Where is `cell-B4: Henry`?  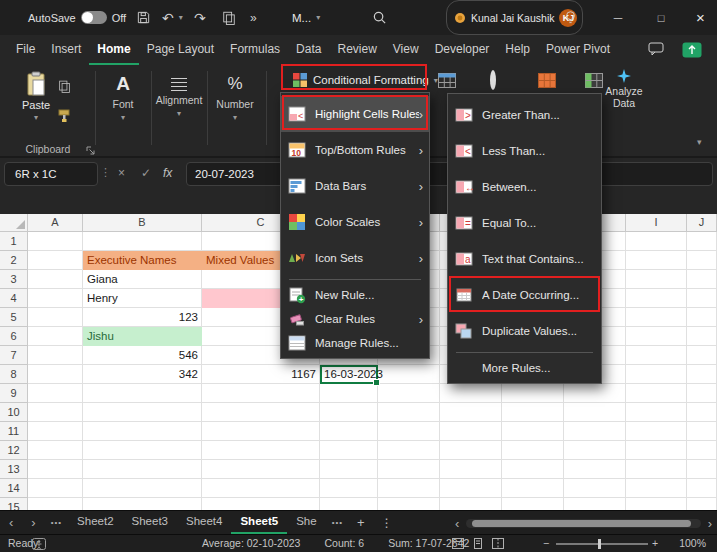
cell-B4: Henry is located at coordinates (142, 298).